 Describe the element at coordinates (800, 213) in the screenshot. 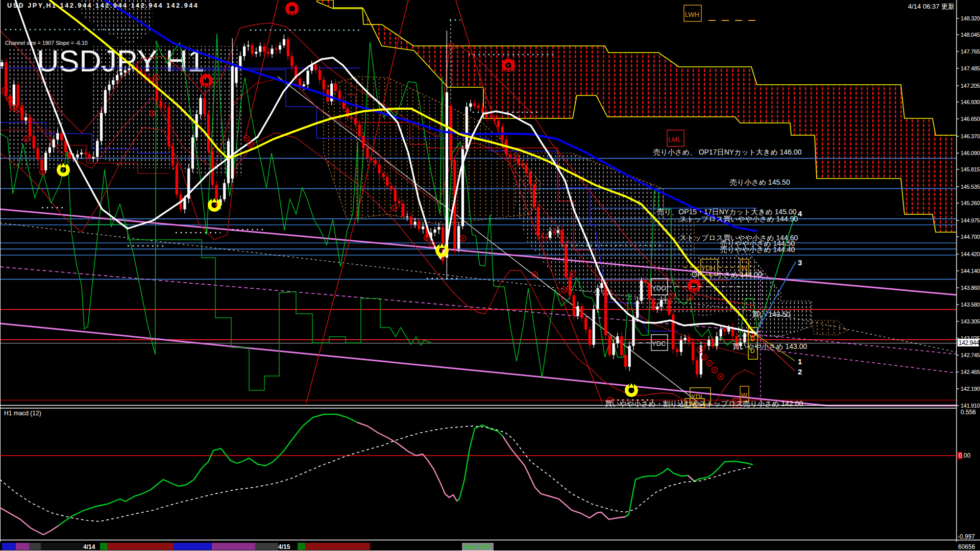

I see `svg-text: 4` at that location.